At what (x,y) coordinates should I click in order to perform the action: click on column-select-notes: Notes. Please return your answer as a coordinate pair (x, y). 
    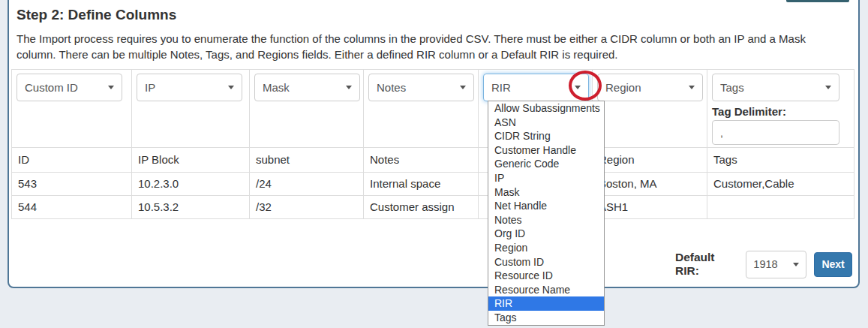
    Looking at the image, I should click on (422, 87).